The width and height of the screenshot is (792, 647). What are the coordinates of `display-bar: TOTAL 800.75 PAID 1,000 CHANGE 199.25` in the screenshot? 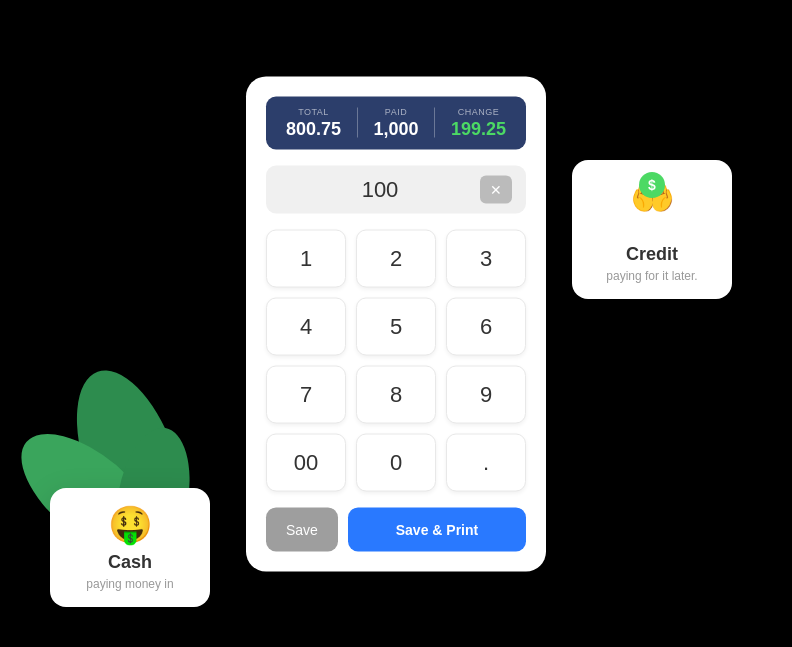 It's located at (396, 122).